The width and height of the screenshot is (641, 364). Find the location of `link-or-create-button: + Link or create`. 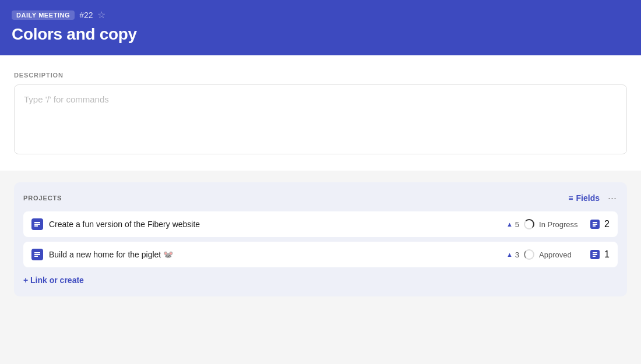

link-or-create-button: + Link or create is located at coordinates (54, 280).